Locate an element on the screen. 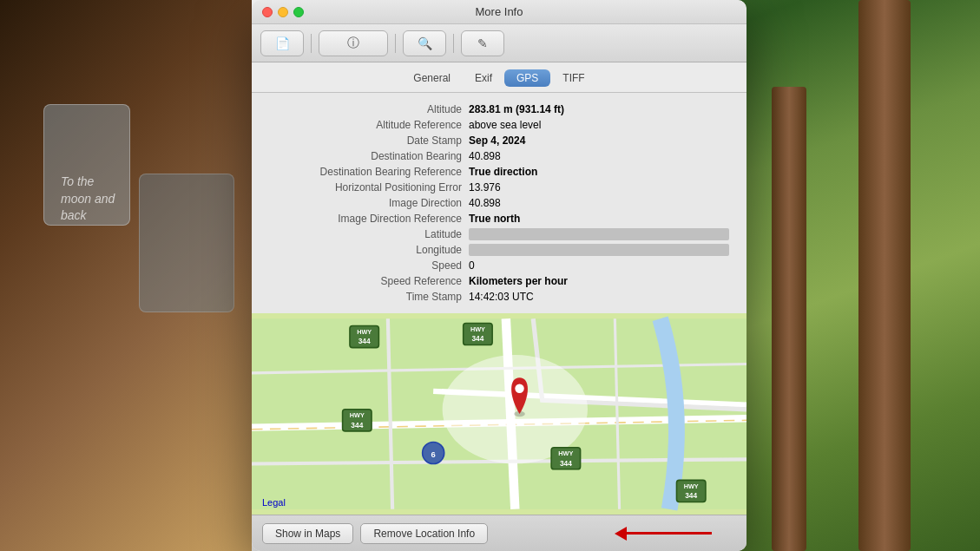 The height and width of the screenshot is (551, 980). gps-label-longitude: Longitude is located at coordinates (365, 250).